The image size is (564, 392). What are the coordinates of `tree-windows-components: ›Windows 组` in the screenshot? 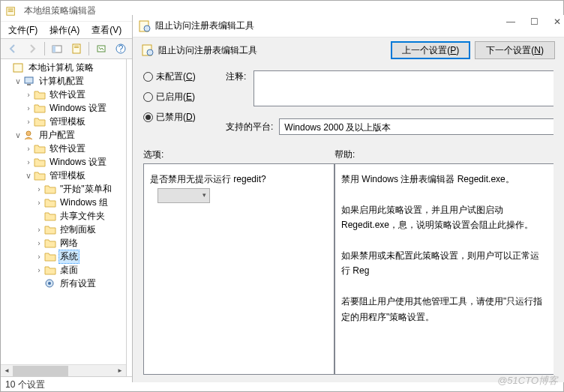 It's located at (63, 202).